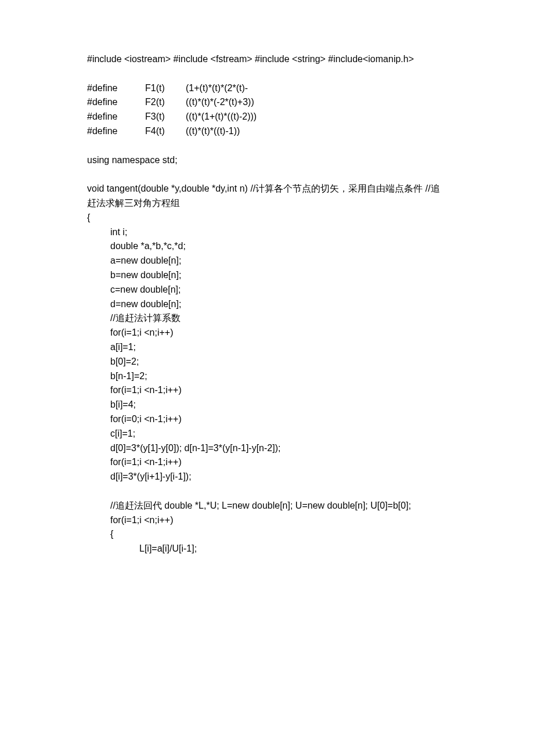  Describe the element at coordinates (293, 188) in the screenshot. I see `fn-decl-comment-cjk: 计算各个节点的切` at that location.